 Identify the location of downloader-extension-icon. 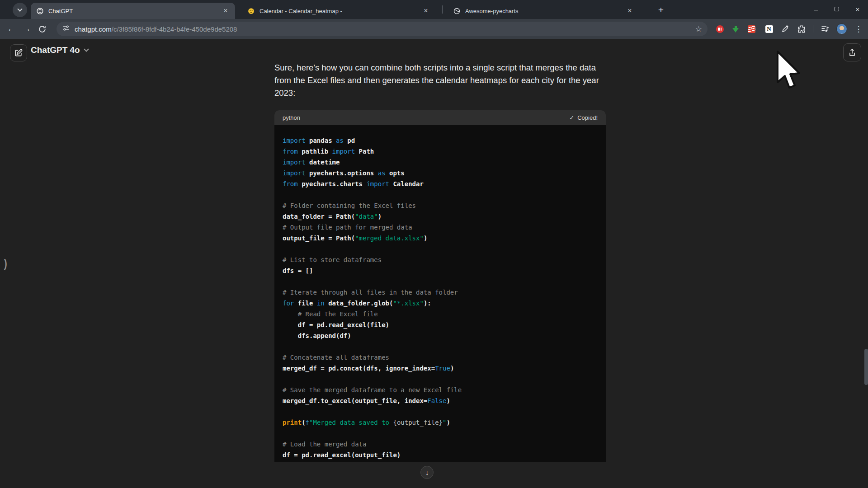
(736, 29).